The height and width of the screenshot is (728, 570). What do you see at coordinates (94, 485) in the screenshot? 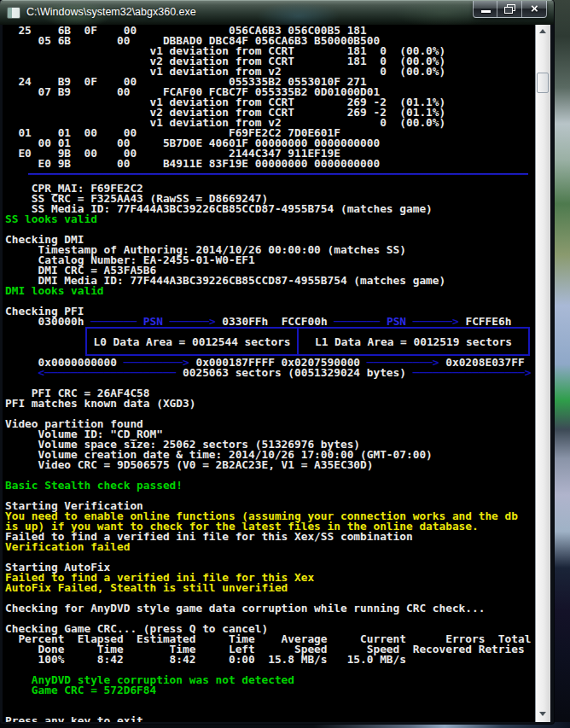
I see `console-text: Basic Stealth check passed!` at bounding box center [94, 485].